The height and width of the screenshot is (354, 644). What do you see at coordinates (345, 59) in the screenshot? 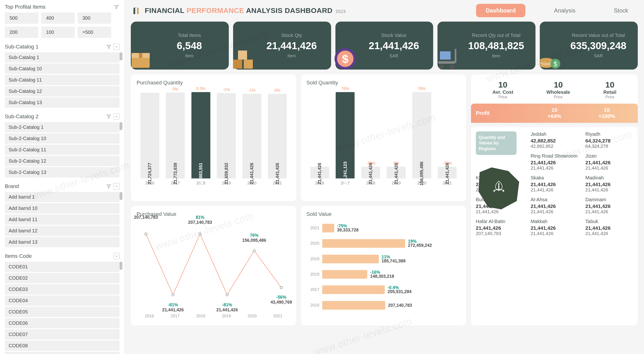
I see `dollar-icon: $` at bounding box center [345, 59].